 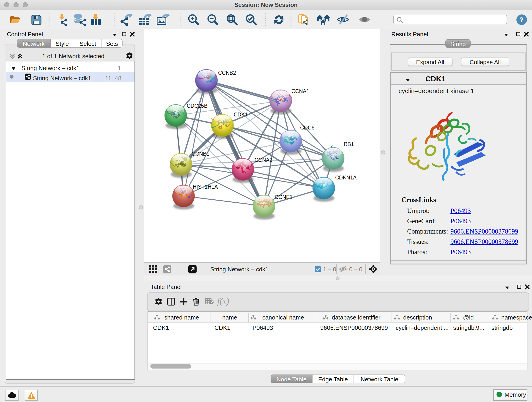 What do you see at coordinates (197, 106) in the screenshot?
I see `svg-text: CDC25B` at bounding box center [197, 106].